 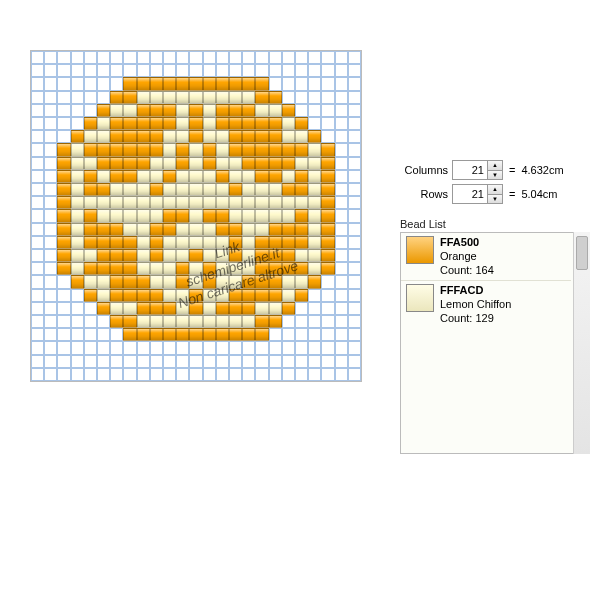 I want to click on bead-name: Lemon Chiffon, so click(x=476, y=305).